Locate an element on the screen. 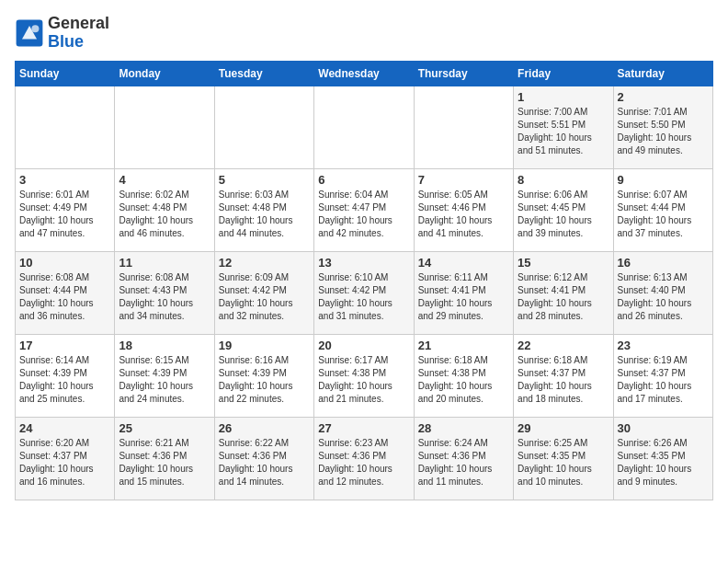 This screenshot has width=728, height=563. day-number: 21 is located at coordinates (463, 346).